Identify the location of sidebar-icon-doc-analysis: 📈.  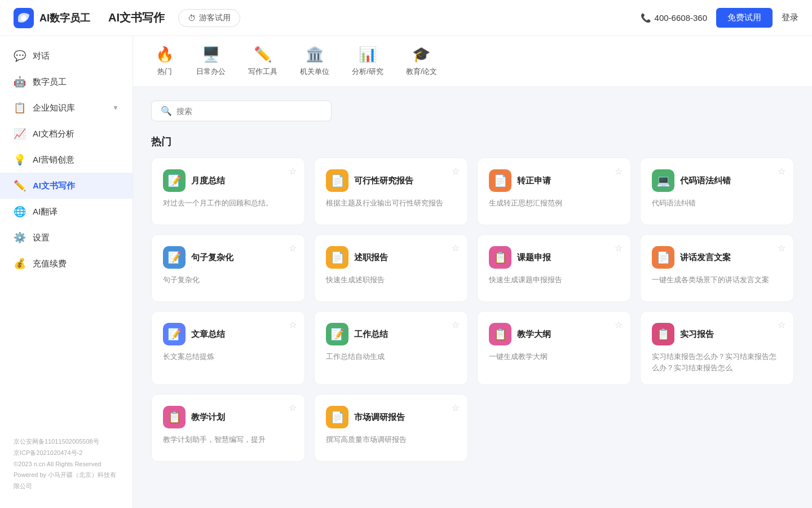
(20, 134).